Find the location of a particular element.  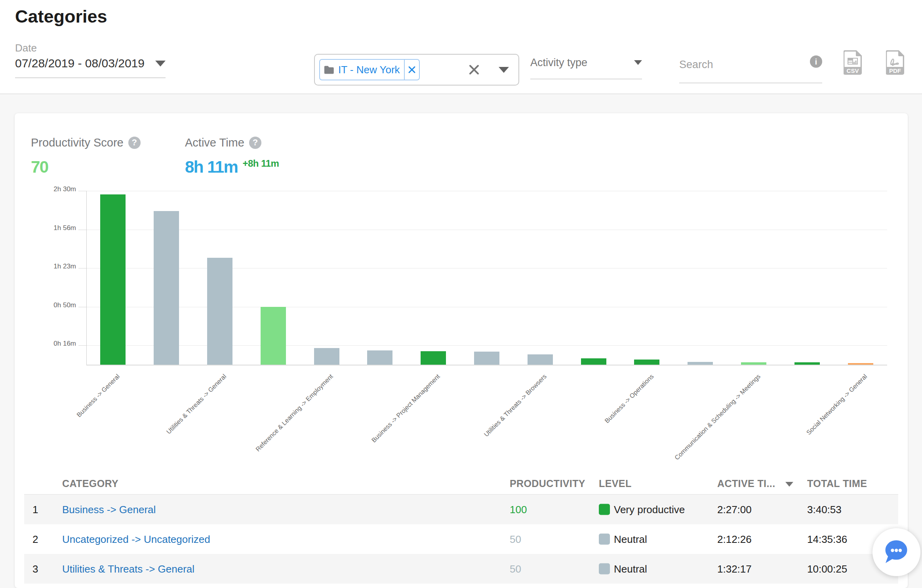

date-range-value: 07/28/2019 - 08/03/2019 is located at coordinates (80, 63).